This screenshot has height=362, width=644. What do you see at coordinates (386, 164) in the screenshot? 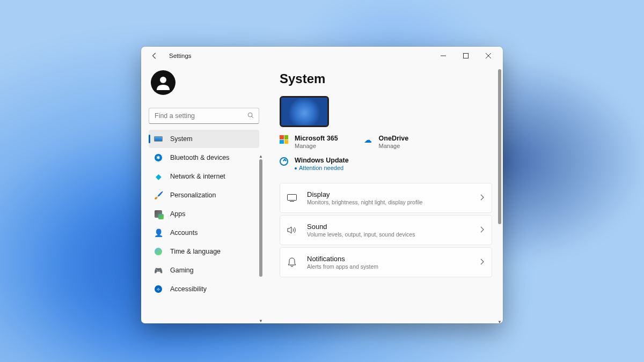
I see `tile-windows-update: Windows Update Attention needed` at bounding box center [386, 164].